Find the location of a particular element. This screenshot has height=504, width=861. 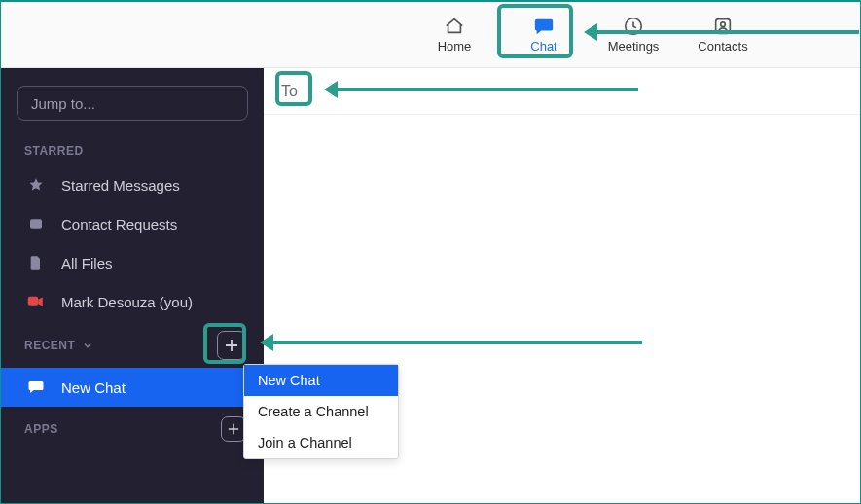

sidebar-item-label: Mark Desouza (you) is located at coordinates (126, 302).